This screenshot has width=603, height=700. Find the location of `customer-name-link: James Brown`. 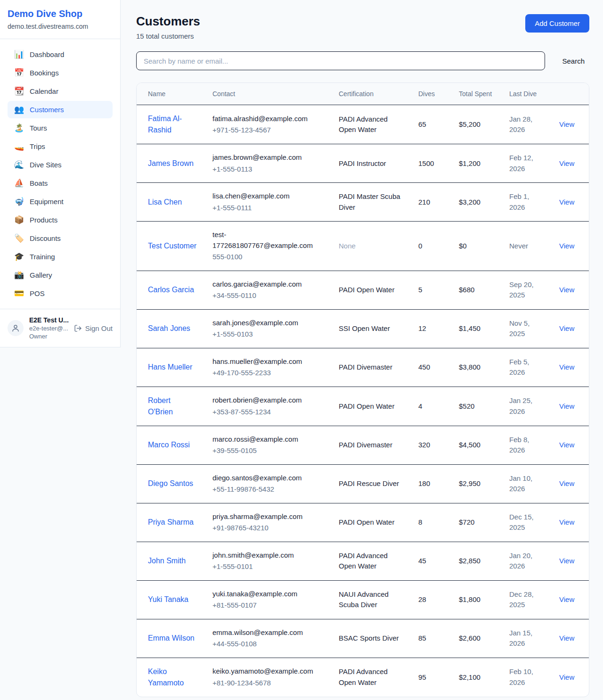

customer-name-link: James Brown is located at coordinates (171, 163).